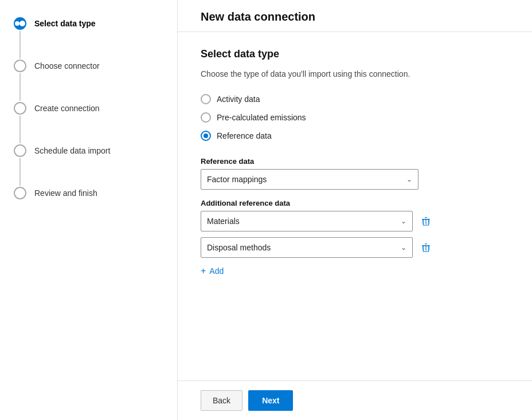 This screenshot has width=532, height=420. I want to click on step-label-3: Create connection, so click(67, 108).